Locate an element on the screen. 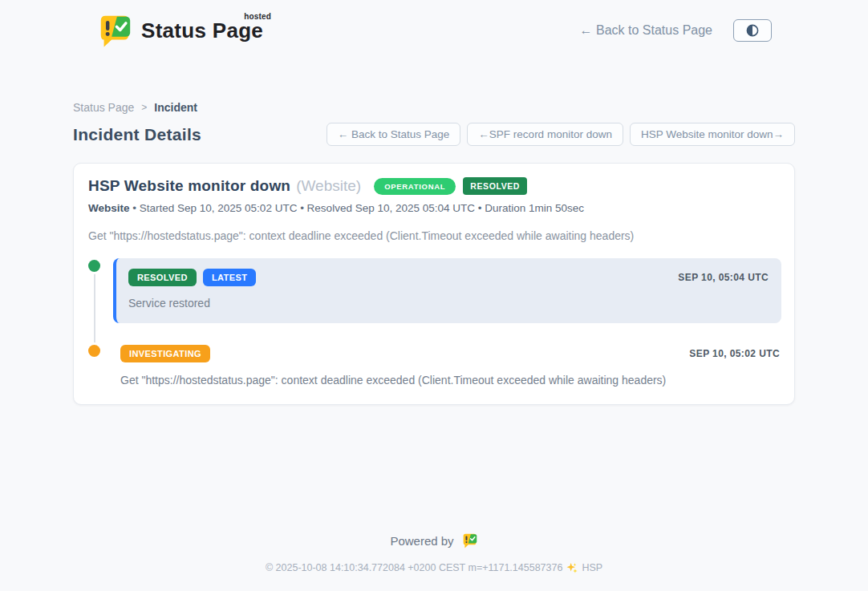 The height and width of the screenshot is (591, 868). timeline-timestamp: SEP 10, 05:04 UTC is located at coordinates (724, 277).